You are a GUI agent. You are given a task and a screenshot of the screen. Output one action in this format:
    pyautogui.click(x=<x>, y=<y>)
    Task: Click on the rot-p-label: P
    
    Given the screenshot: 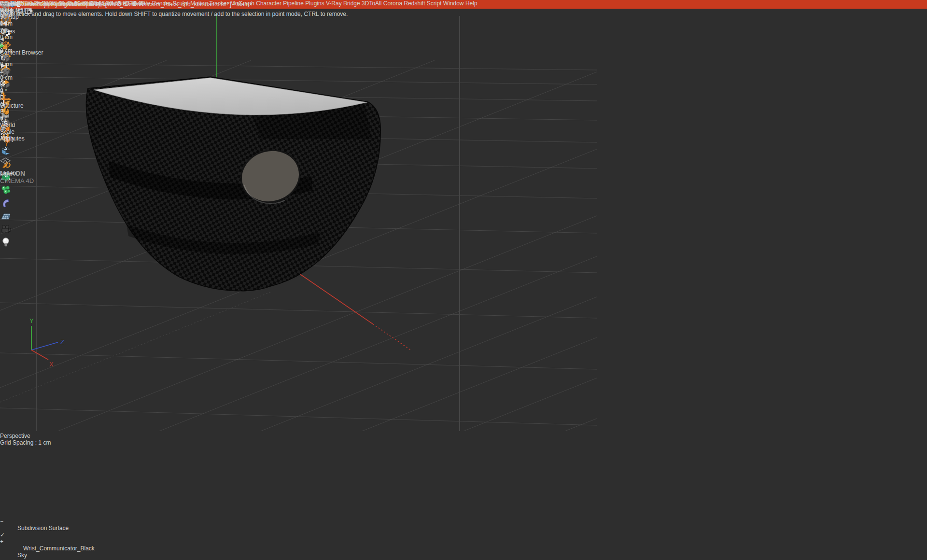 What is the action you would take?
    pyautogui.click(x=2, y=98)
    